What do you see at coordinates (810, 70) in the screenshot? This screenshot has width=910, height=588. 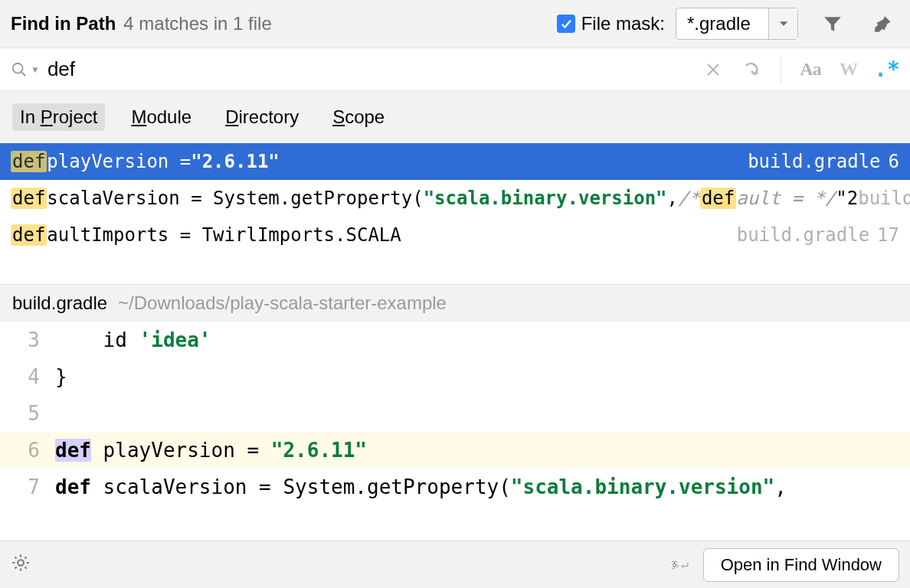 I see `case-toggle: Aa` at bounding box center [810, 70].